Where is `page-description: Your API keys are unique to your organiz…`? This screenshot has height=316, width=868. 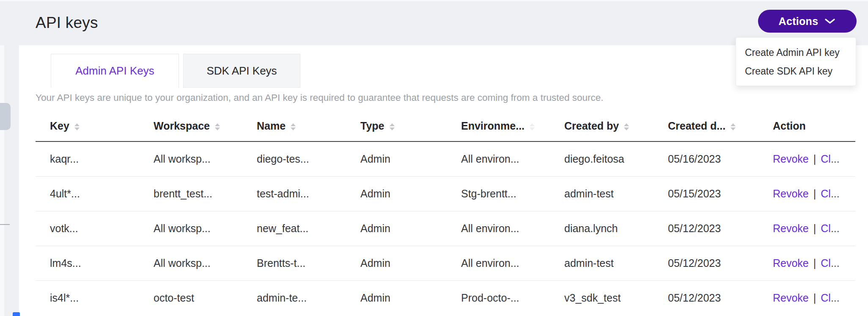
page-description: Your API keys are unique to your organiz… is located at coordinates (445, 98).